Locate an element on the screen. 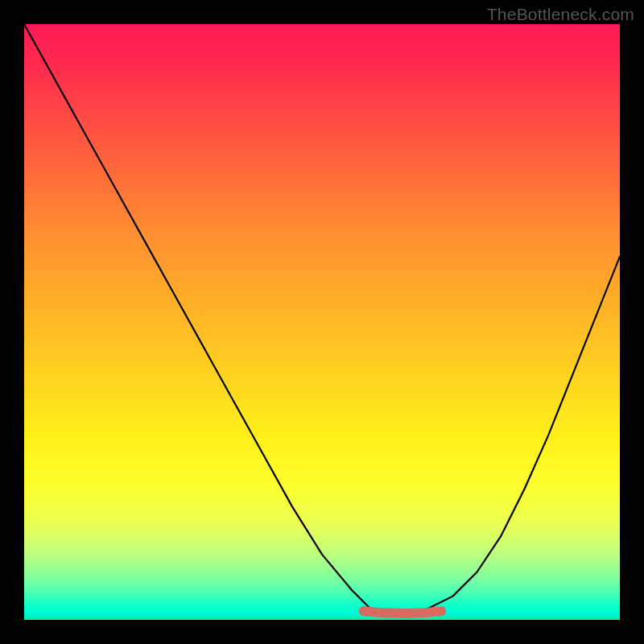 The image size is (644, 644). watermark-text: TheBottleneck.com is located at coordinates (560, 14).